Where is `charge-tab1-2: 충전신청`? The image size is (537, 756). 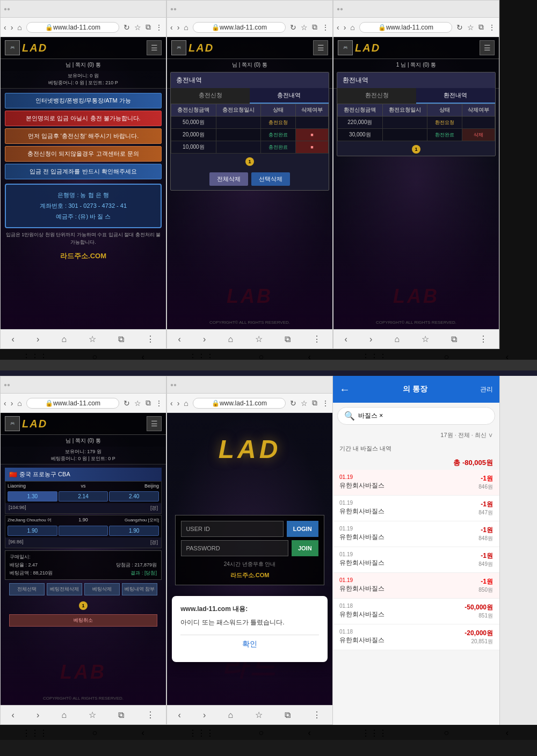 charge-tab1-2: 충전신청 is located at coordinates (211, 96).